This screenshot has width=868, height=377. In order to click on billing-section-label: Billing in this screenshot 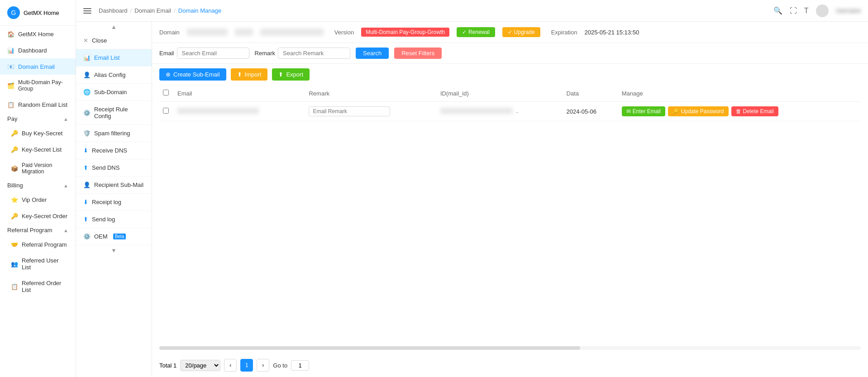, I will do `click(15, 186)`.